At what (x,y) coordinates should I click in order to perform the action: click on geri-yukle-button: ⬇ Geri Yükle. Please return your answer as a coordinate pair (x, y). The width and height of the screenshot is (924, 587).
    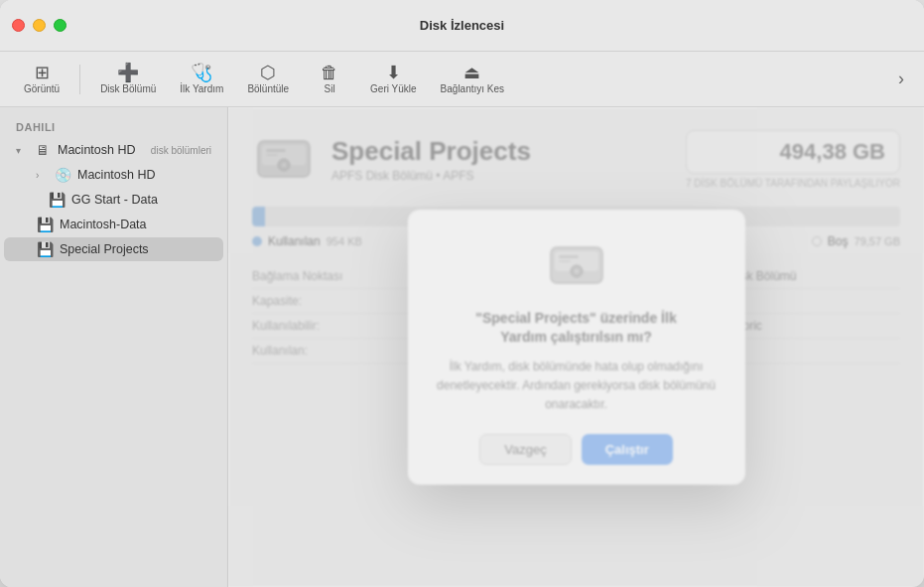
    Looking at the image, I should click on (393, 79).